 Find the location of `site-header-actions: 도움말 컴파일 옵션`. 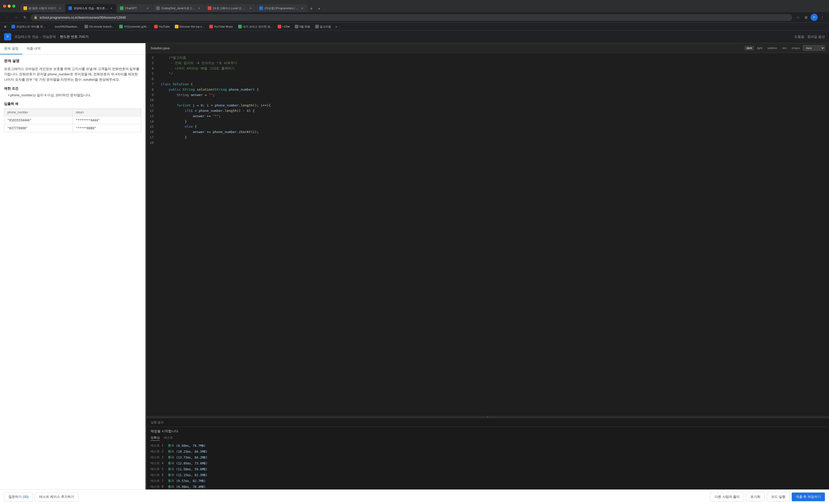

site-header-actions: 도움말 컴파일 옵션 is located at coordinates (809, 37).